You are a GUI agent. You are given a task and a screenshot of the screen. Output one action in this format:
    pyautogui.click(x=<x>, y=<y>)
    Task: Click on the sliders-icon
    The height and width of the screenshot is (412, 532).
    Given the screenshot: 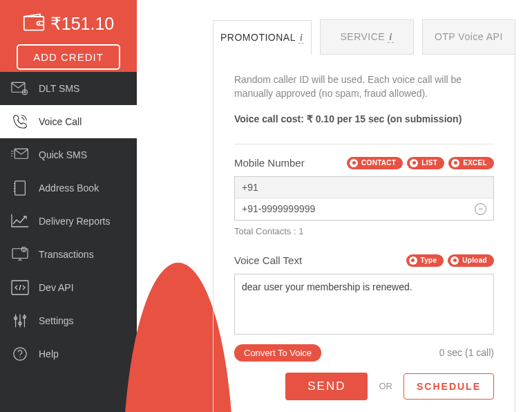 What is the action you would take?
    pyautogui.click(x=20, y=321)
    